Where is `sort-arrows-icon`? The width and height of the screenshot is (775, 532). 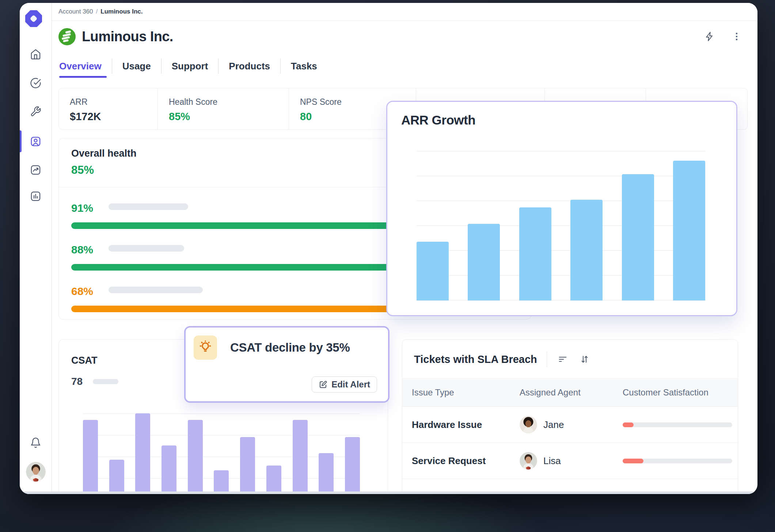
sort-arrows-icon is located at coordinates (585, 359).